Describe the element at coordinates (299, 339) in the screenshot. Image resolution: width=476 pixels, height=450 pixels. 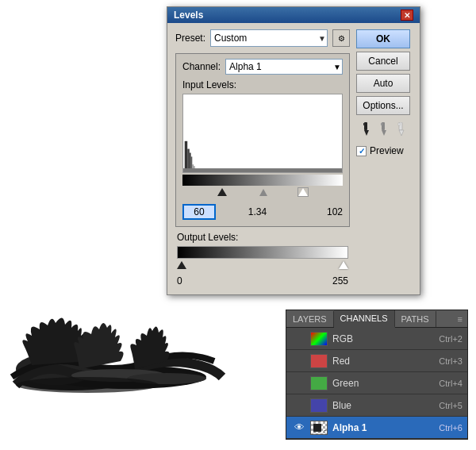
I see `rgb-visibility` at that location.